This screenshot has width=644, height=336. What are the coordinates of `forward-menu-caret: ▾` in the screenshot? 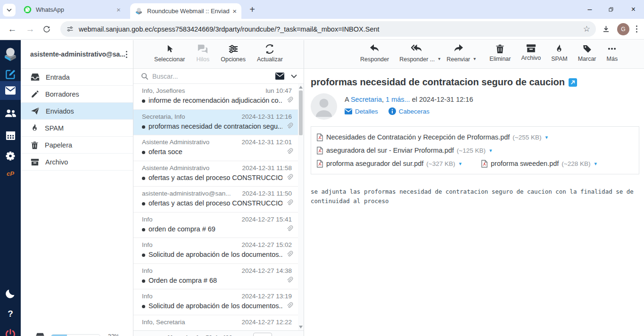 It's located at (474, 58).